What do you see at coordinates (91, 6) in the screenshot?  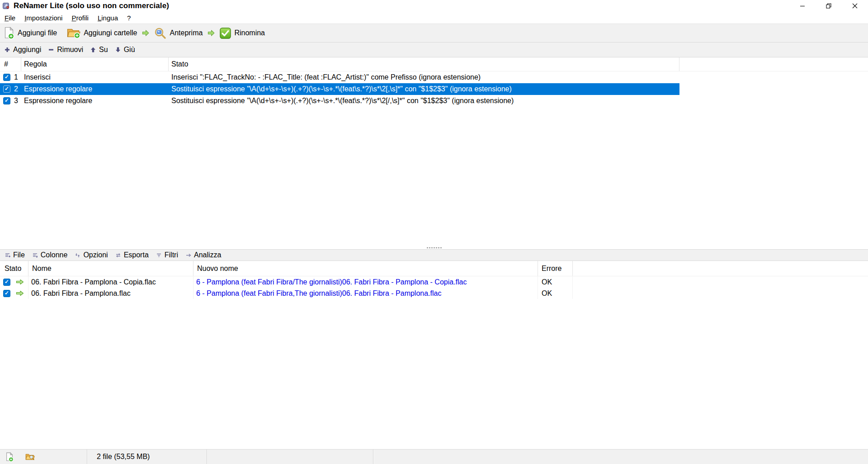 I see `window-title: ReNamer Lite (solo uso non commerciale)` at bounding box center [91, 6].